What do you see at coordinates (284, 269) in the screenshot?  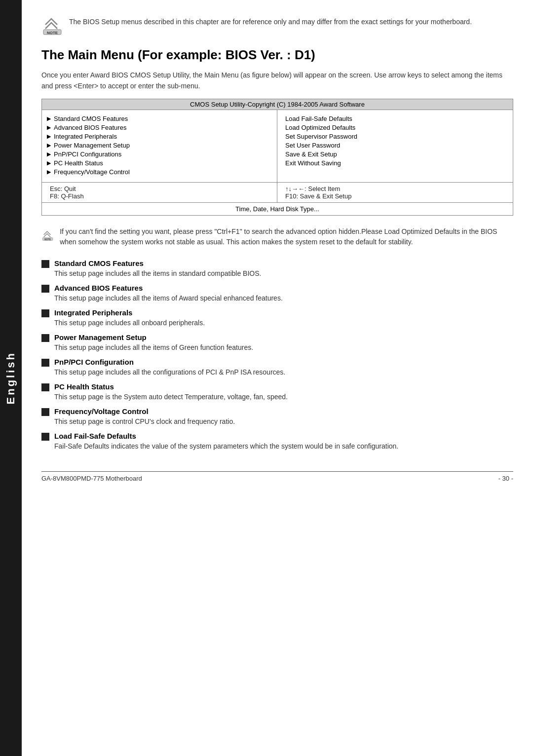 I see `section-content: Standard CMOS Features This setup page i…` at bounding box center [284, 269].